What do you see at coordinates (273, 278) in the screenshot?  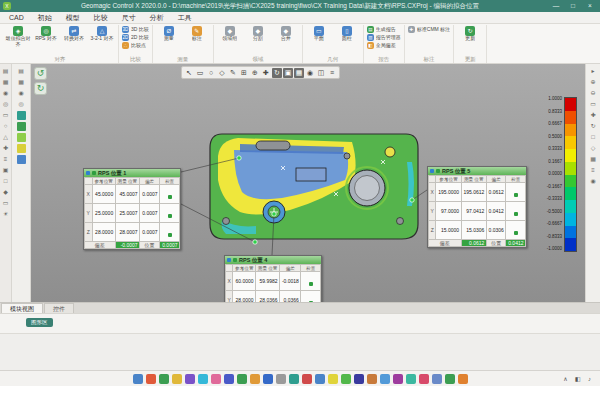 I see `rps-callout-4: RPS 位置 4 参考位置 测量 位置 偏差 检查 X` at bounding box center [273, 278].